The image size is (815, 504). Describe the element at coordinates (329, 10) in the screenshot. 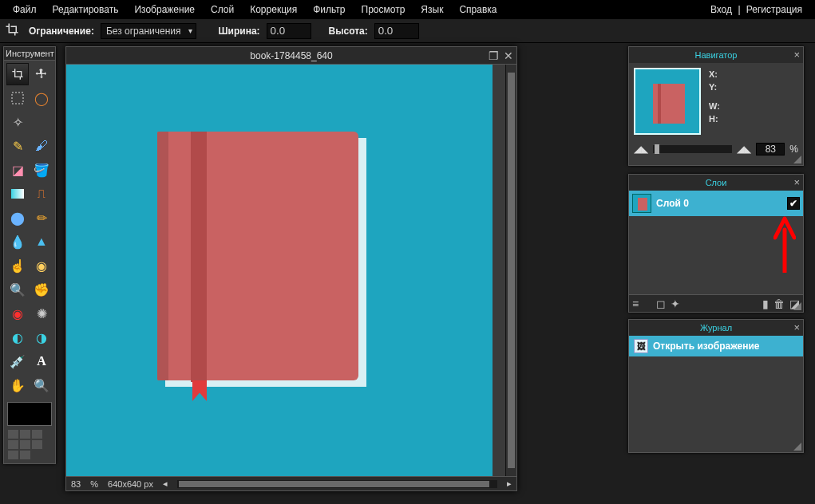

I see `menu-filter: Фильтр` at that location.